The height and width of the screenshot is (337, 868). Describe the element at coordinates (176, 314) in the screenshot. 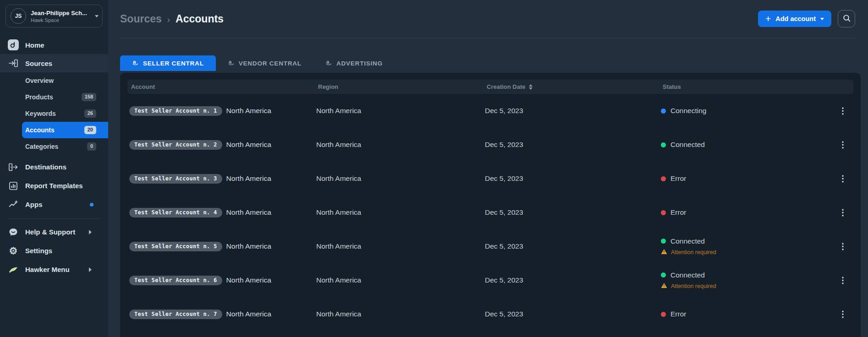

I see `account-tag-chip: Test Seller Account n. 7` at that location.